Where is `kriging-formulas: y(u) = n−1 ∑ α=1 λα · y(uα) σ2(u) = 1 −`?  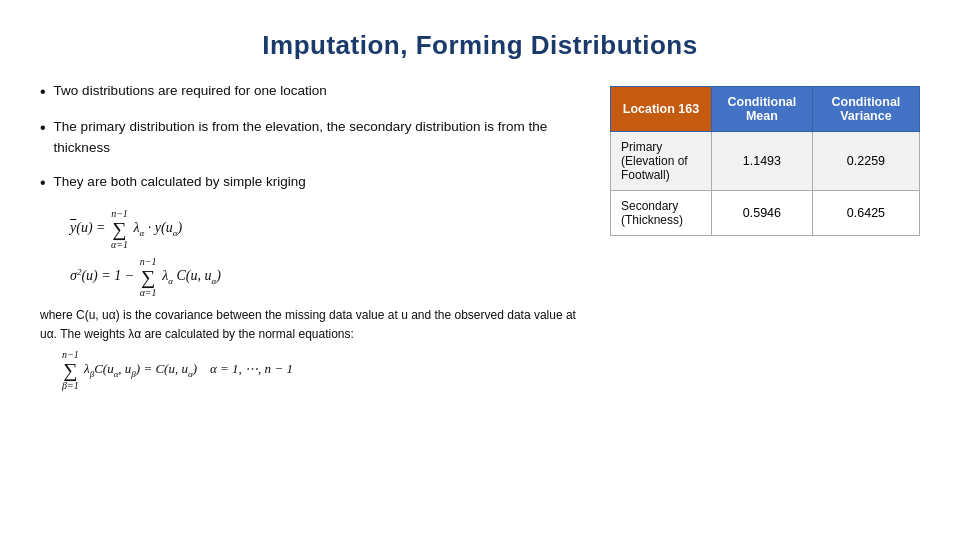
kriging-formulas: y(u) = n−1 ∑ α=1 λα · y(uα) σ2(u) = 1 − is located at coordinates (330, 253).